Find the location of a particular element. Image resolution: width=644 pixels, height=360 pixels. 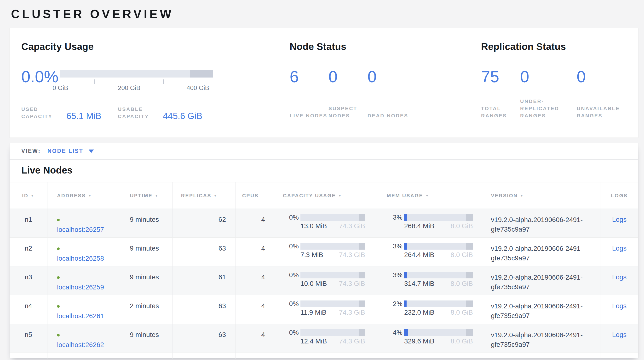

table-row: n2 localhost:26258 9 minutes 63 4 0% 7.3… is located at coordinates (324, 252).